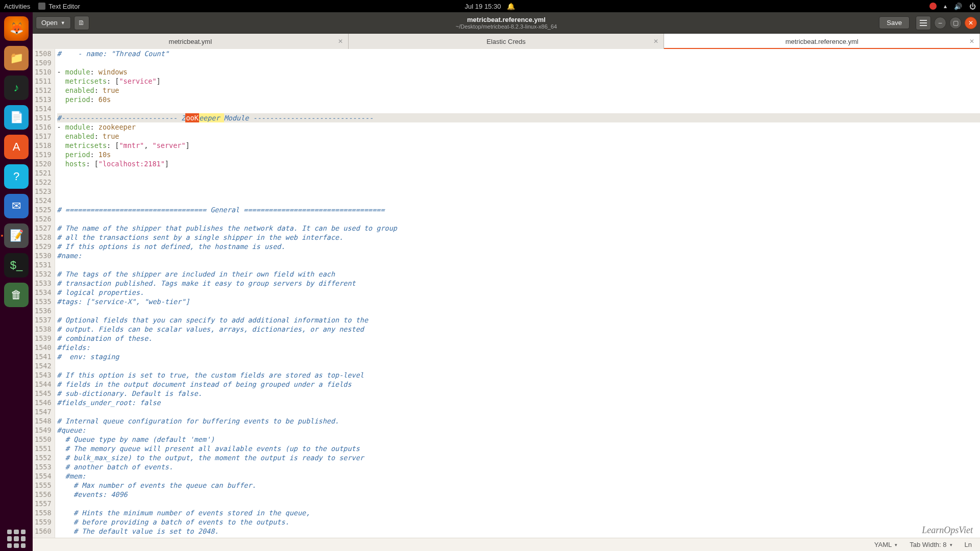 The width and height of the screenshot is (980, 551). What do you see at coordinates (16, 539) in the screenshot?
I see `dock-show-applications-icon` at bounding box center [16, 539].